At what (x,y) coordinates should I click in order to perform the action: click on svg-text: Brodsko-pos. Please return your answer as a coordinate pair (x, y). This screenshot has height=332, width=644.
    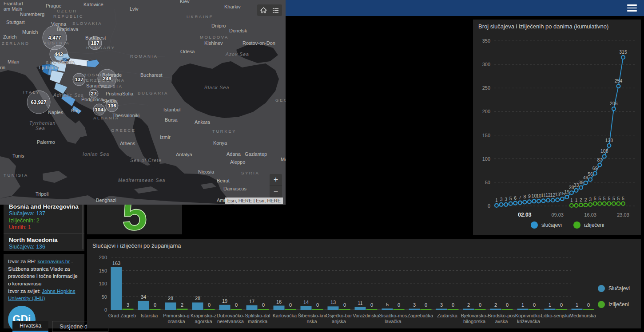
    Looking at the image, I should click on (501, 316).